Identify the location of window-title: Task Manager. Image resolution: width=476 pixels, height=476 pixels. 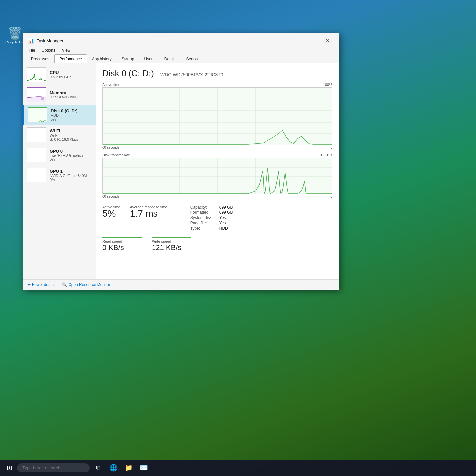
(50, 41).